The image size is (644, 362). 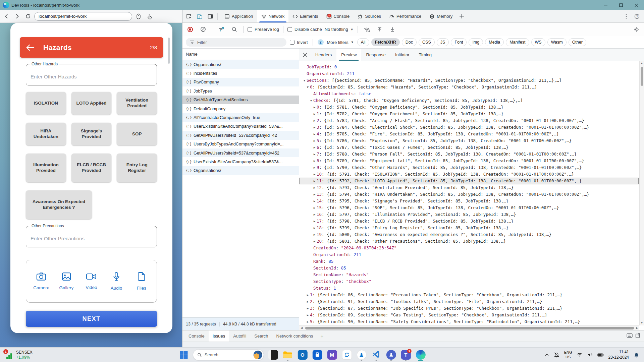 I want to click on devtools-tab-memory: Memory, so click(x=441, y=16).